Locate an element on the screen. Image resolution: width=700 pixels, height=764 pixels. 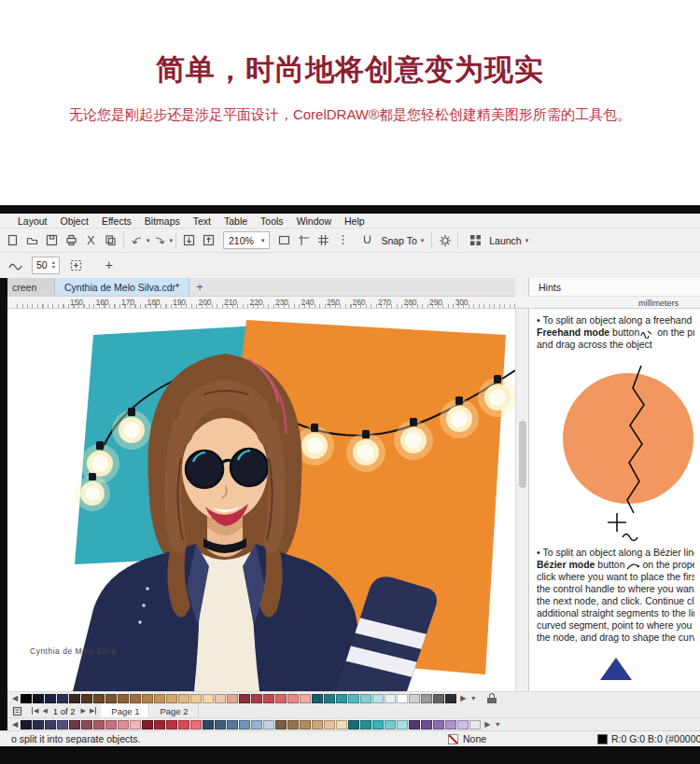
open-icon is located at coordinates (32, 241).